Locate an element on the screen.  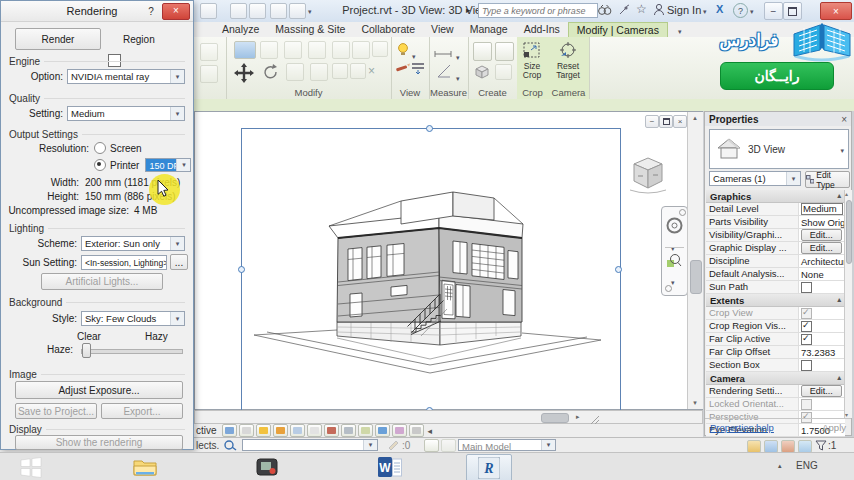
sign-in-person-icon is located at coordinates (659, 10).